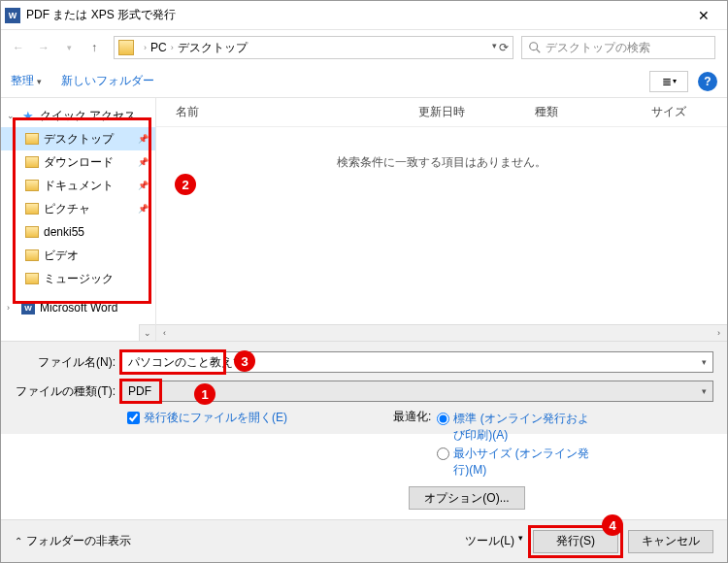 This screenshot has height=563, width=728. I want to click on empty-message: 検索条件に一致する項目はありません。, so click(442, 163).